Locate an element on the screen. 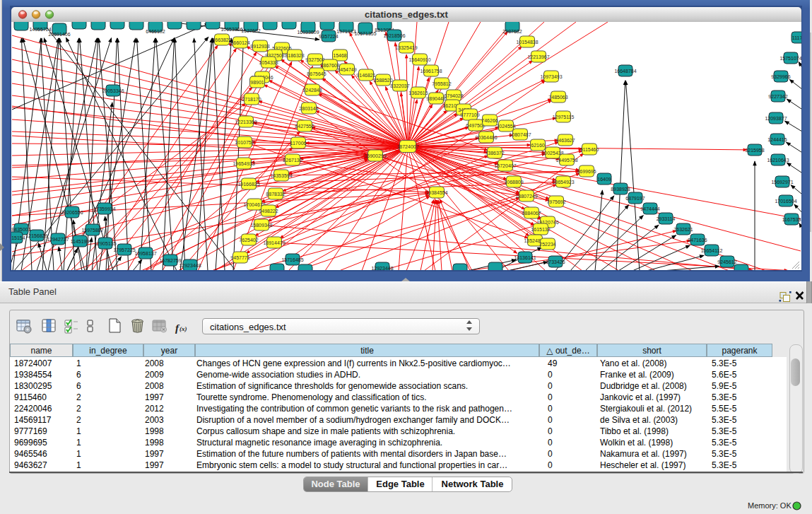 This screenshot has width=812, height=514. svg-text: 16648784 is located at coordinates (625, 71).